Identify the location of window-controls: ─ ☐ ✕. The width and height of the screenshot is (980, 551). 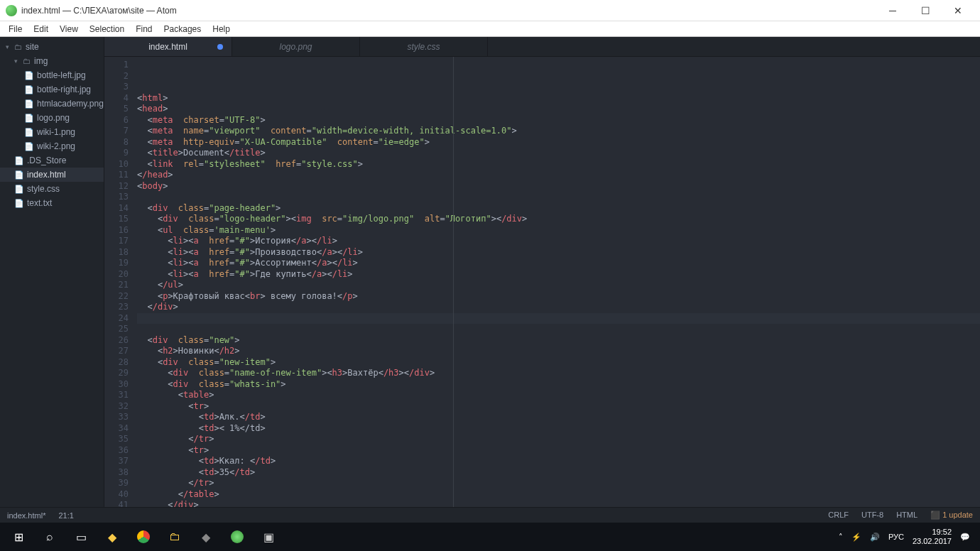
(925, 11).